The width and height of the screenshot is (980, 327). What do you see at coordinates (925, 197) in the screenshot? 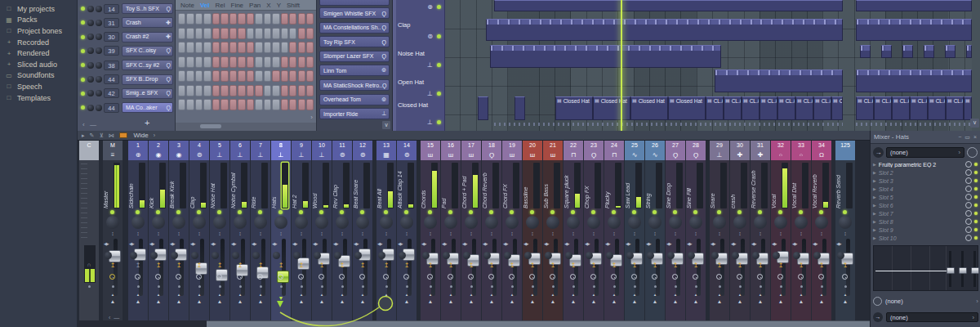
I see `plugin-slot-5: ▶Slot 5` at bounding box center [925, 197].